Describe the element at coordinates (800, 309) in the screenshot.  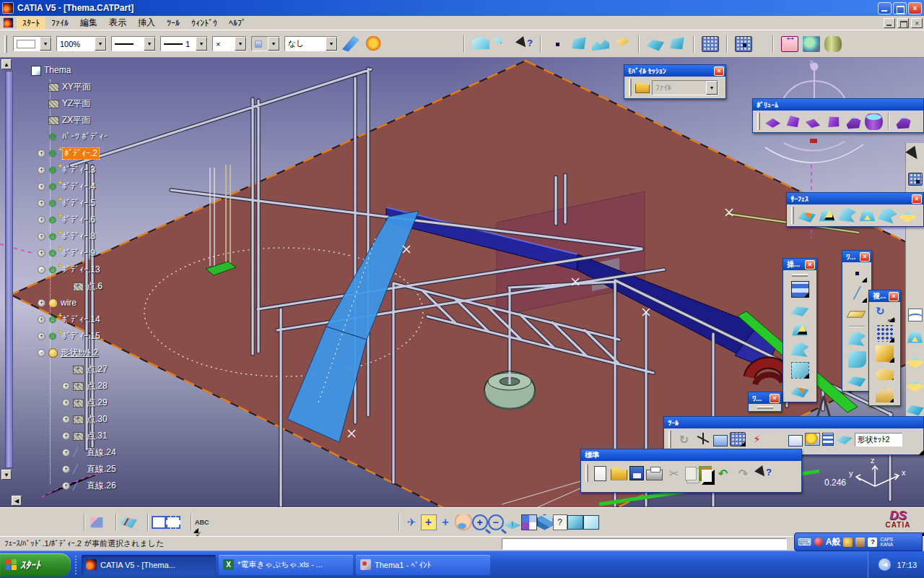
I see `split-icon` at that location.